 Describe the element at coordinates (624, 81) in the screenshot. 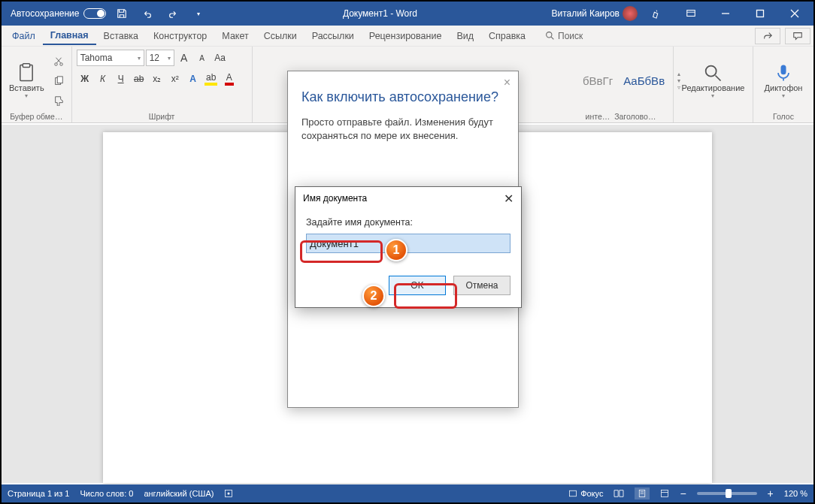

I see `style-gallery: бВвГг АаБбВв` at that location.